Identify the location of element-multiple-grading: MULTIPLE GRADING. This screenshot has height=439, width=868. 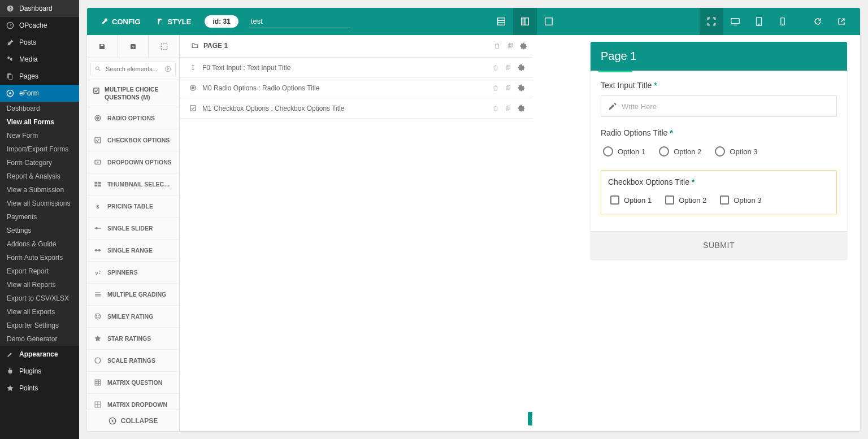
(133, 295).